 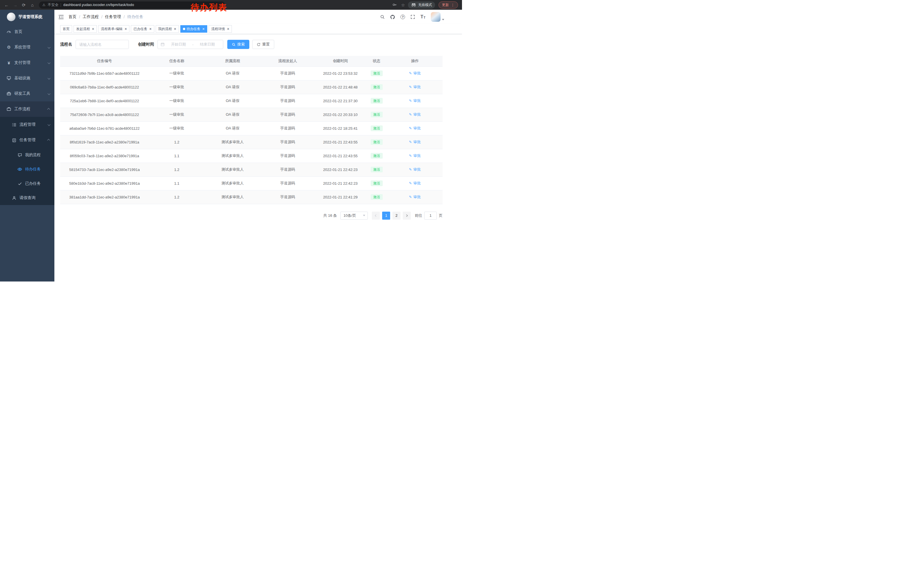 I want to click on goto-suffix: 页, so click(x=441, y=216).